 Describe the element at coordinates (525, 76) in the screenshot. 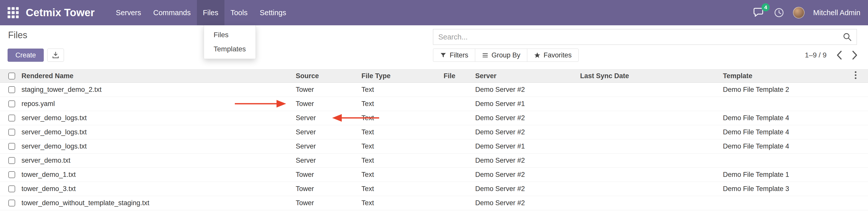

I see `column-header-server: Server` at that location.